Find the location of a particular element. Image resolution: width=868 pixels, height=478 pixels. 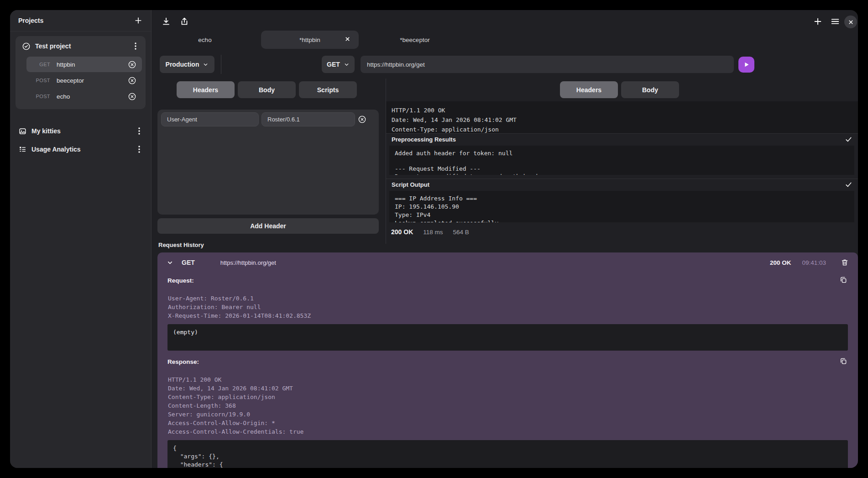

tab-label: *httpbin is located at coordinates (310, 40).